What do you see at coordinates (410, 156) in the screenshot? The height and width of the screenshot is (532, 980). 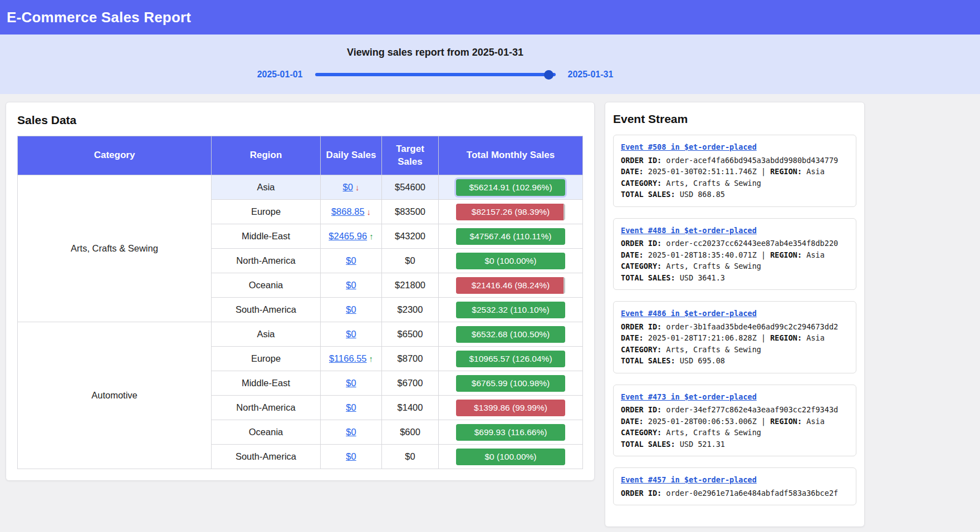 I see `column-header: Target Sales` at bounding box center [410, 156].